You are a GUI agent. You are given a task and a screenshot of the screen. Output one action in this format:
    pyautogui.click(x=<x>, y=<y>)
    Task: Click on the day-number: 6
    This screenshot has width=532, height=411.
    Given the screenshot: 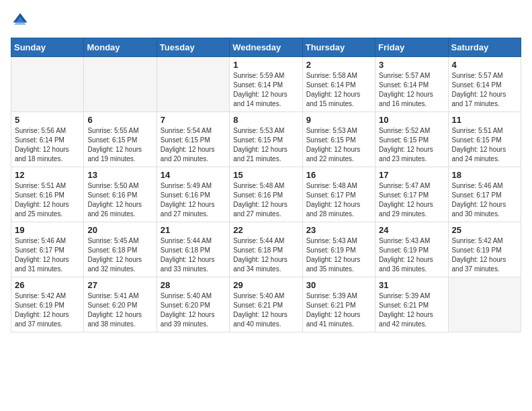 What is the action you would take?
    pyautogui.click(x=120, y=120)
    